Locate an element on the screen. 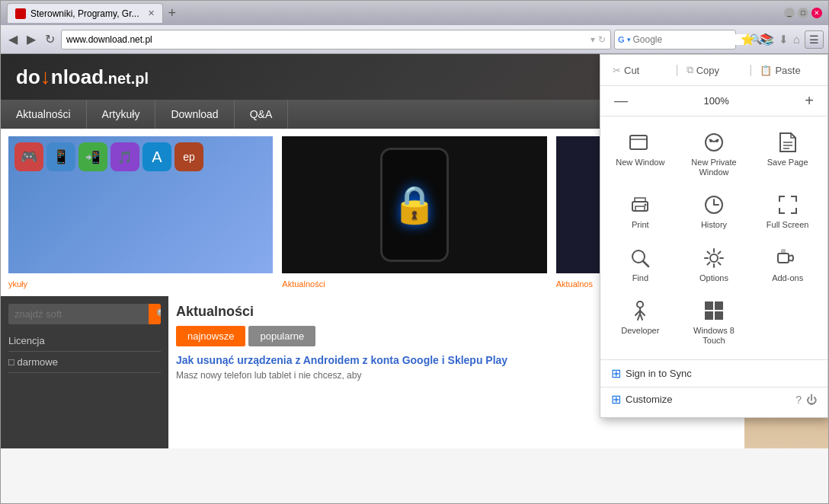 The width and height of the screenshot is (829, 504). tab-close-btn: ✕ is located at coordinates (151, 14).